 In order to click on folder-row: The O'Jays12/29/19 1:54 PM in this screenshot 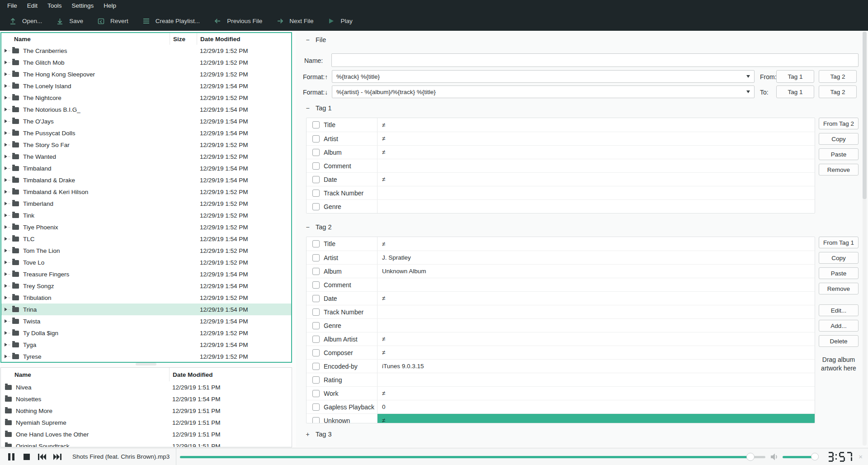, I will do `click(146, 121)`.